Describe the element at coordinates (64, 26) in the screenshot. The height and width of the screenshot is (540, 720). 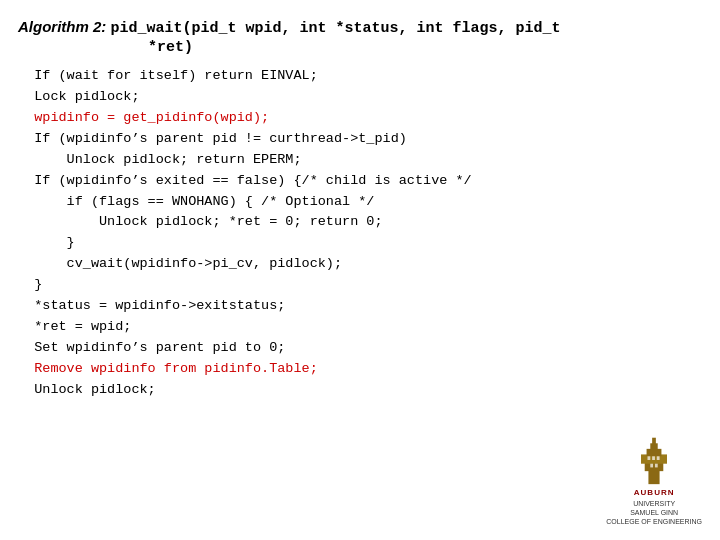
I see `algorithm-label: Algorithm 2:` at that location.